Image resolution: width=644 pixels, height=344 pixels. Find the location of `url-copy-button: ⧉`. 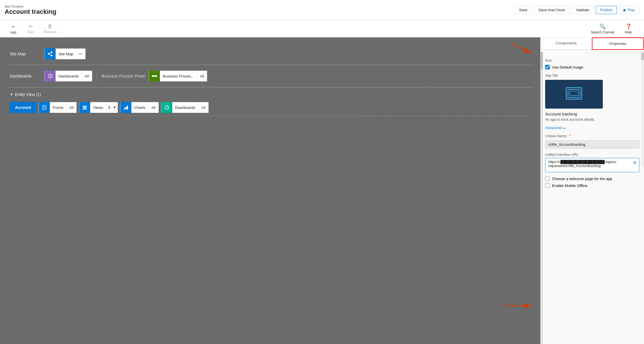

url-copy-button: ⧉ is located at coordinates (635, 162).